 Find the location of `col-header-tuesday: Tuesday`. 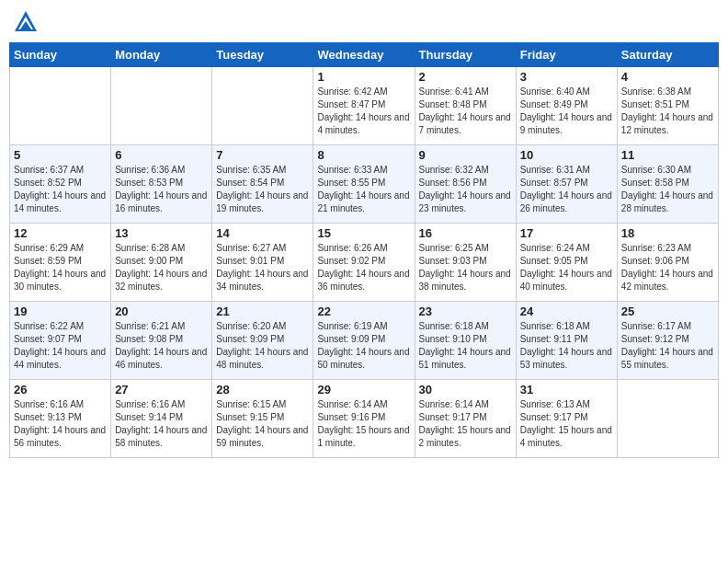

col-header-tuesday: Tuesday is located at coordinates (263, 55).